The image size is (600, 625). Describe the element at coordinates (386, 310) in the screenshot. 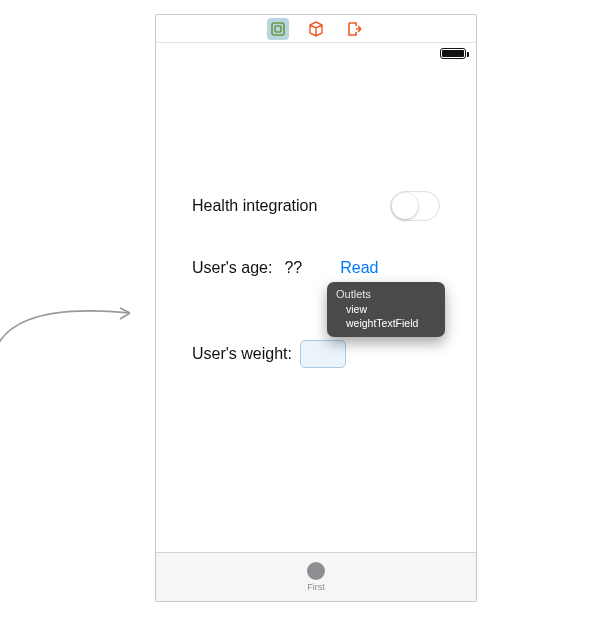

I see `outlets-popover: Outlets view weightTextField` at that location.